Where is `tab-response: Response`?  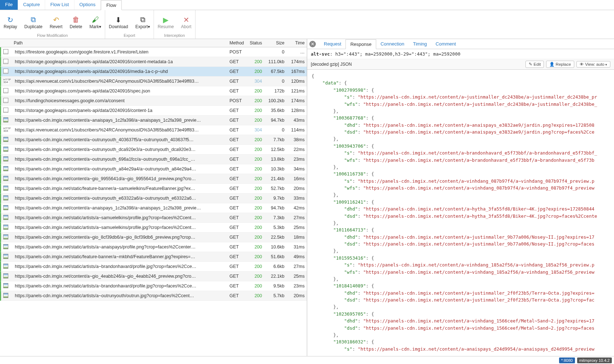
tab-response: Response is located at coordinates (361, 44).